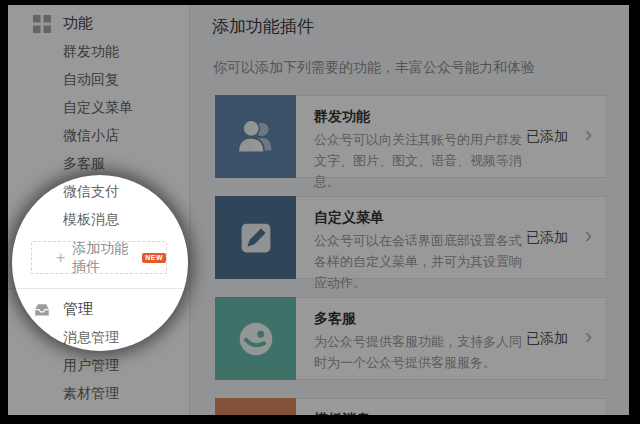  I want to click on sidebar-section-manage: 管理, so click(98, 309).